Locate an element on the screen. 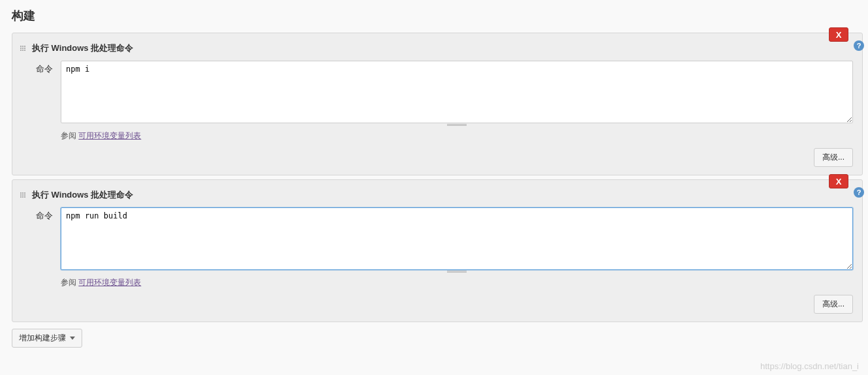 The image size is (868, 375). chevron-down-icon is located at coordinates (72, 338).